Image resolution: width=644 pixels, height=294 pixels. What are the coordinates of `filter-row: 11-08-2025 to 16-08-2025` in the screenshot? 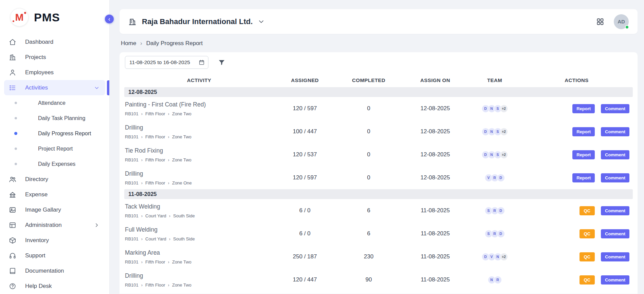 It's located at (379, 64).